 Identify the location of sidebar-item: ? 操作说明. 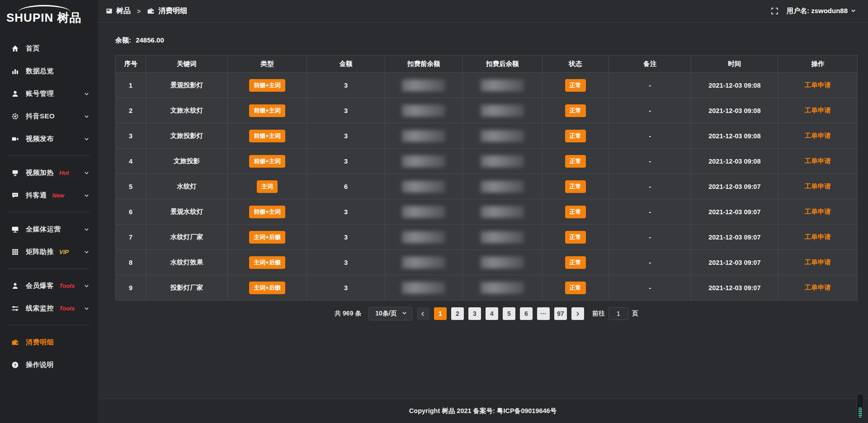
(49, 365).